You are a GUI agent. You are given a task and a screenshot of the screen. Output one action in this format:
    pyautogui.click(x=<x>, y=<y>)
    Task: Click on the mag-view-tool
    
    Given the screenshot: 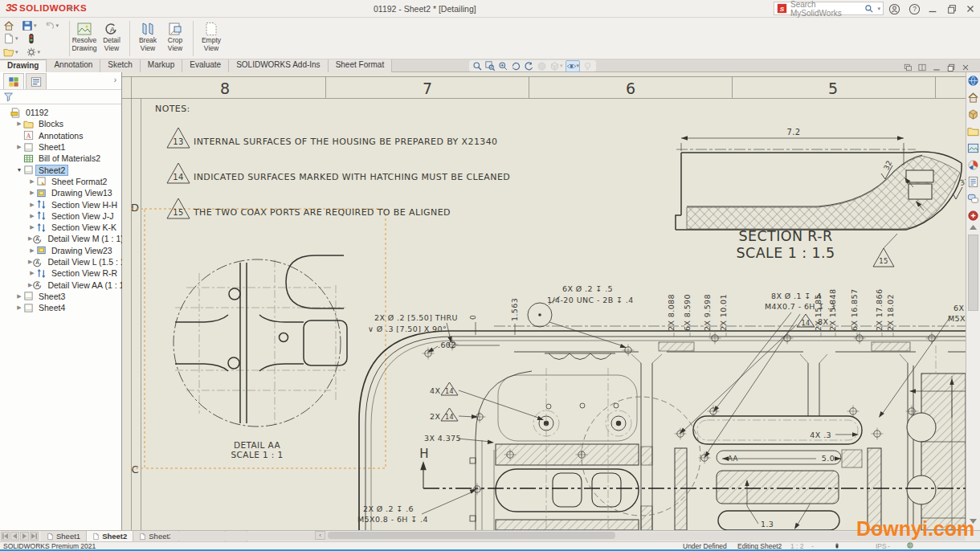 What is the action you would take?
    pyautogui.click(x=477, y=66)
    